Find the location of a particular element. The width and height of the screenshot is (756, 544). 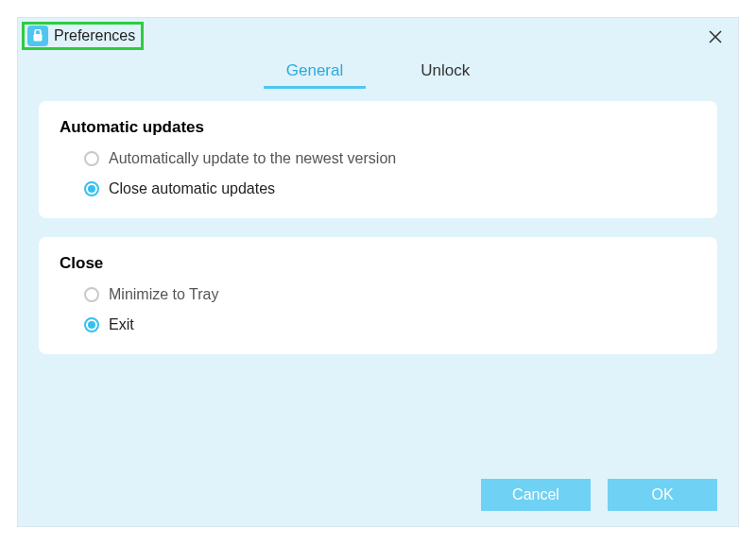

radio-label: Exit is located at coordinates (121, 325).